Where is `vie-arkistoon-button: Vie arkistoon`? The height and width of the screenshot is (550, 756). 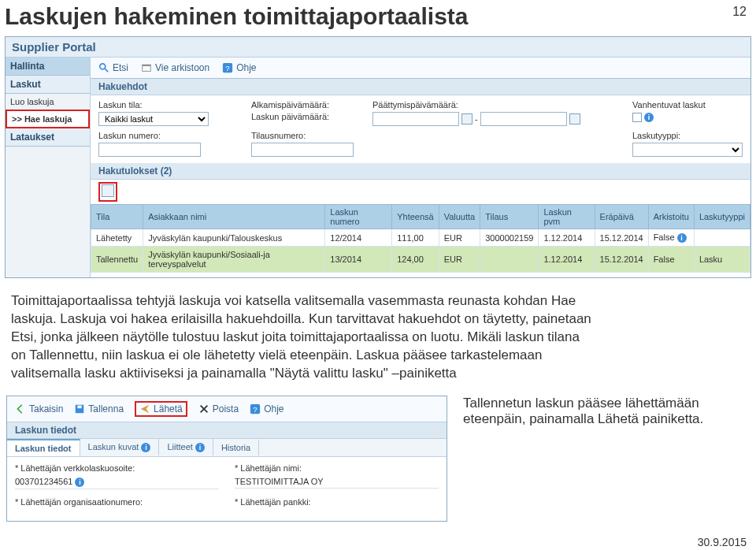
vie-arkistoon-button: Vie arkistoon is located at coordinates (175, 68).